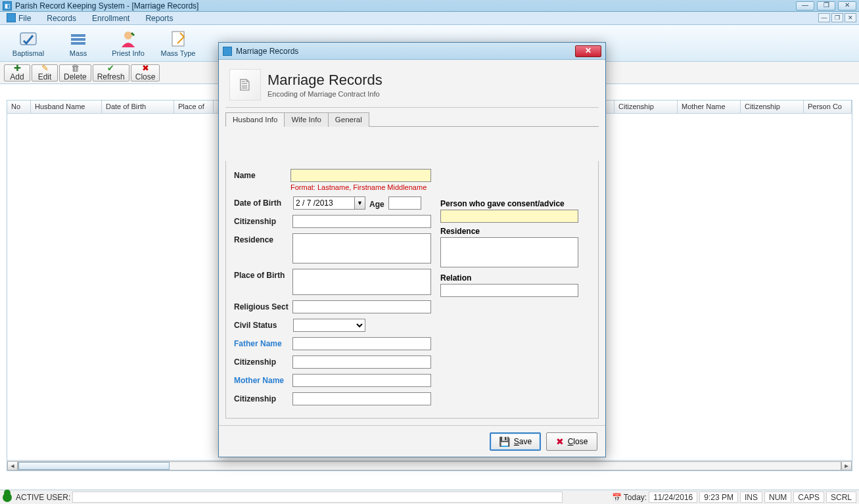  I want to click on app-icon: ◧, so click(7, 6).